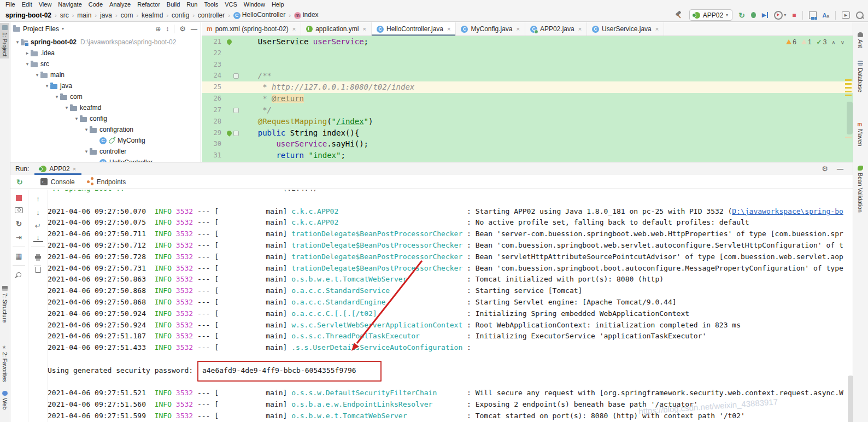  Describe the element at coordinates (64, 15) in the screenshot. I see `breadcrumb-item-src: src` at that location.